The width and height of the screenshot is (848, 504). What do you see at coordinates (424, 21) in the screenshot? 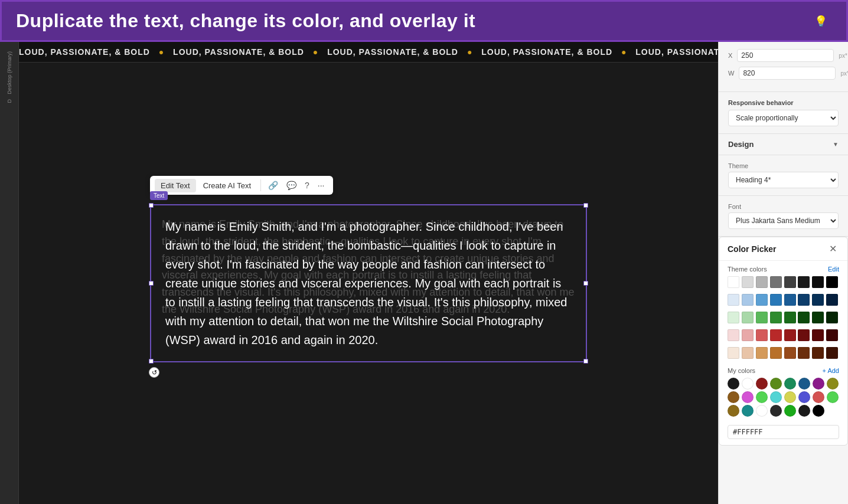
I see `top-banner: Duplicate the text, change its color, an…` at bounding box center [424, 21].